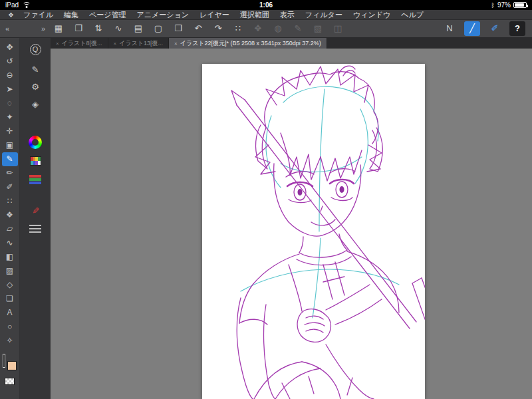 The height and width of the screenshot is (399, 532). What do you see at coordinates (266, 15) in the screenshot?
I see `menu-bar: ❖ ファイル 編集 ページ管理 アニメーション レイヤー 選択範囲 表示 フィル…` at bounding box center [266, 15].